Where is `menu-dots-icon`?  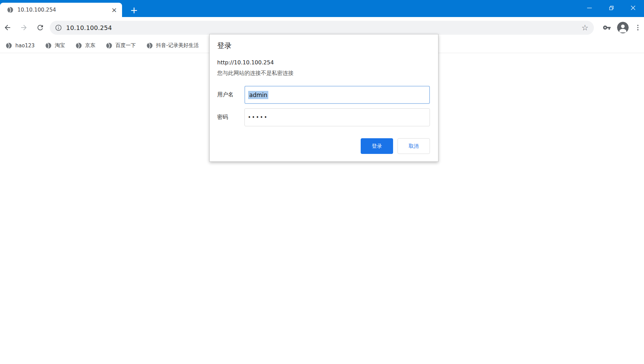
menu-dots-icon is located at coordinates (638, 28).